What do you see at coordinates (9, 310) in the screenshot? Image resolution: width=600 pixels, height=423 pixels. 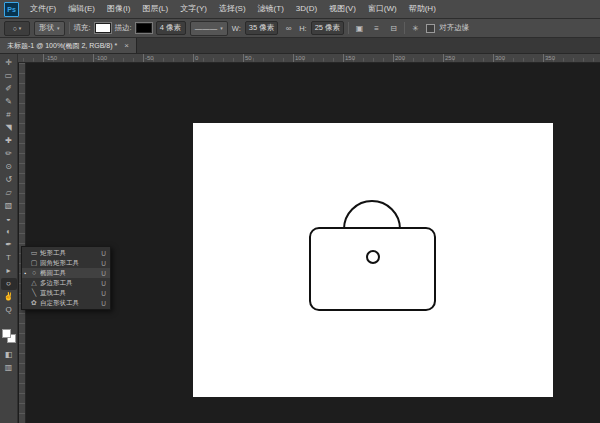 I see `zoom-tool: Q` at bounding box center [9, 310].